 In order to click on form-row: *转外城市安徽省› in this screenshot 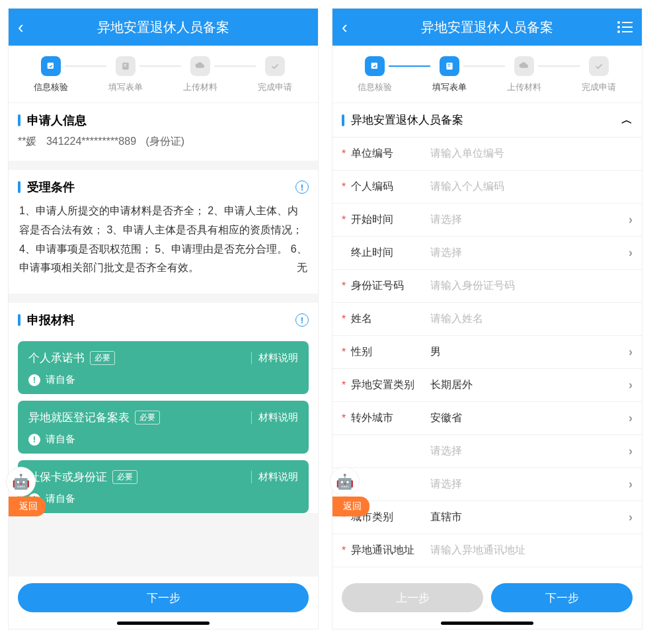, I will do `click(487, 419)`.